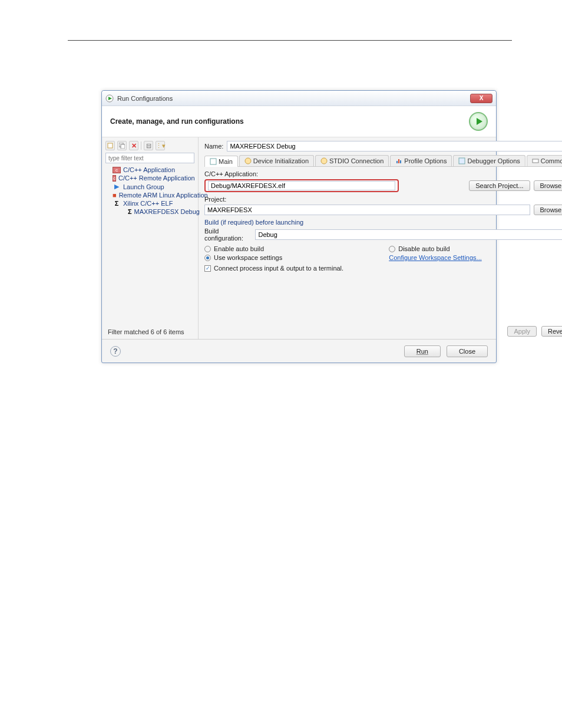  What do you see at coordinates (383, 222) in the screenshot?
I see `build-section-label: Build (if required) before launching` at bounding box center [383, 222].